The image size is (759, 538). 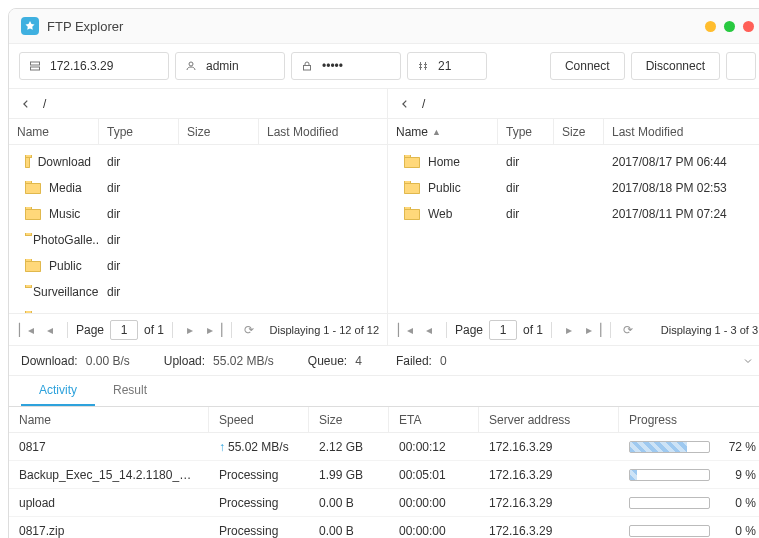 What do you see at coordinates (710, 330) in the screenshot?
I see `pager-display: Displaying 1 - 3 of 3` at bounding box center [710, 330].